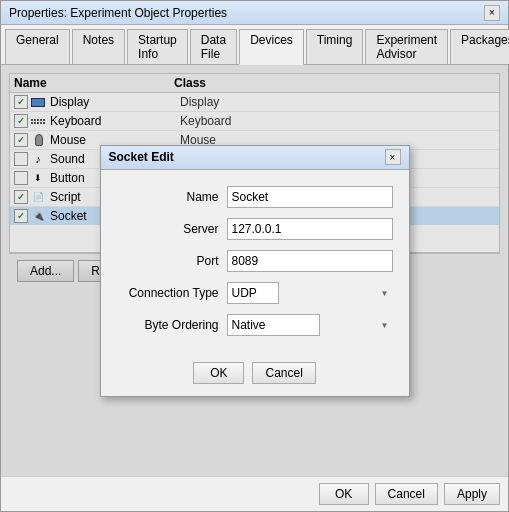 The height and width of the screenshot is (512, 509). Describe the element at coordinates (310, 293) in the screenshot. I see `connection-type-wrapper: UDP TCP` at that location.